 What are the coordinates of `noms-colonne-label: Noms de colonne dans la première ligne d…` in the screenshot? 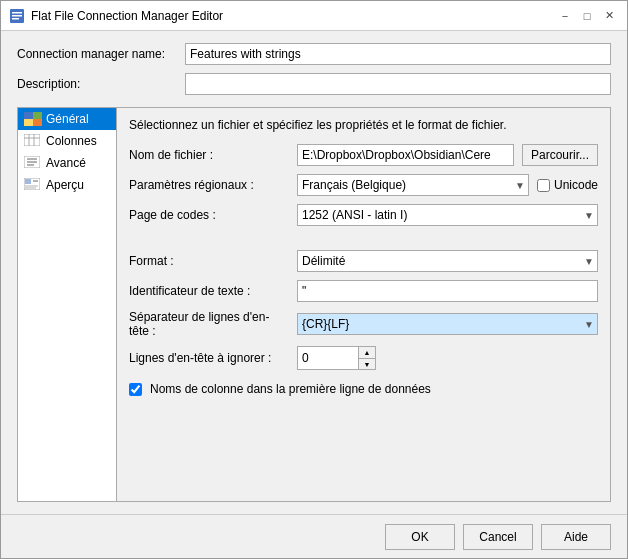 It's located at (290, 389).